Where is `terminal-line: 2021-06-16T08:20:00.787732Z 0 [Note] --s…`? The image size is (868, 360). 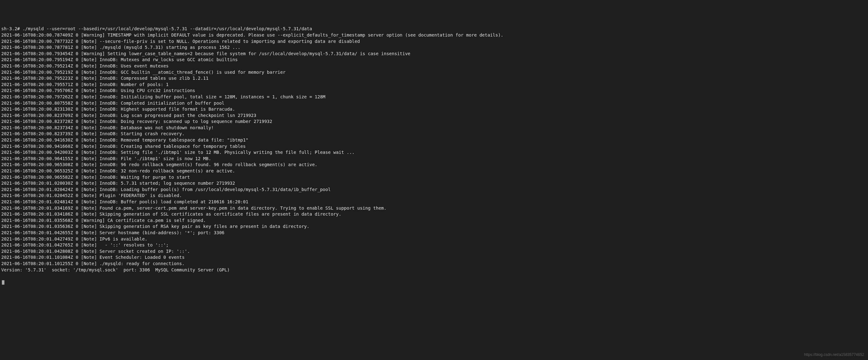
terminal-line: 2021-06-16T08:20:00.787732Z 0 [Note] --s… is located at coordinates (434, 42).